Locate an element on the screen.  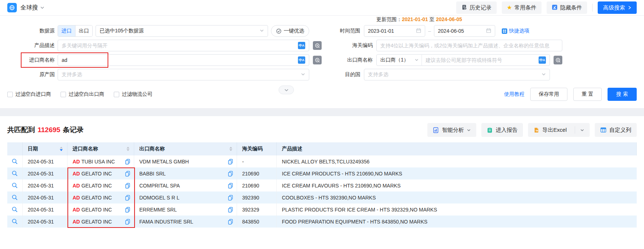
start-date-input: 2023-01-01 is located at coordinates (395, 31).